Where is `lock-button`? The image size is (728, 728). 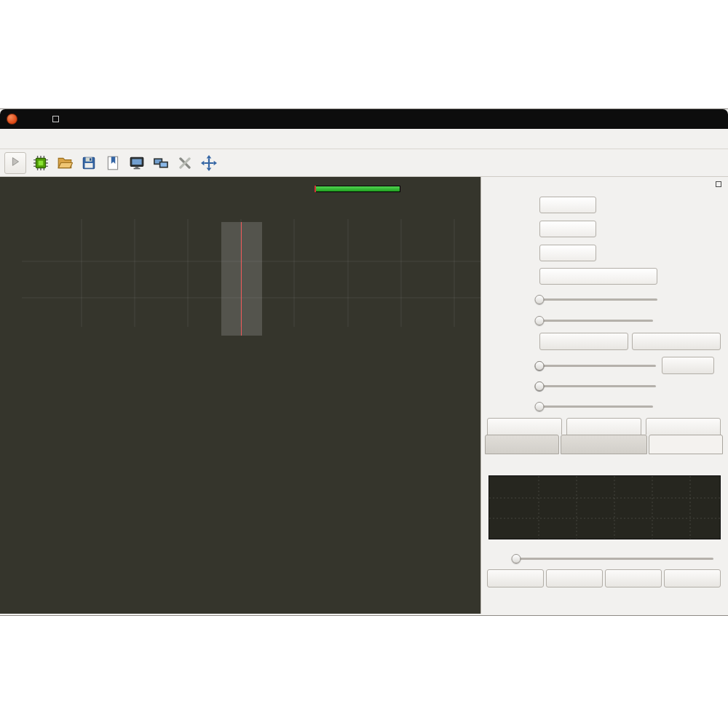
lock-button is located at coordinates (688, 365).